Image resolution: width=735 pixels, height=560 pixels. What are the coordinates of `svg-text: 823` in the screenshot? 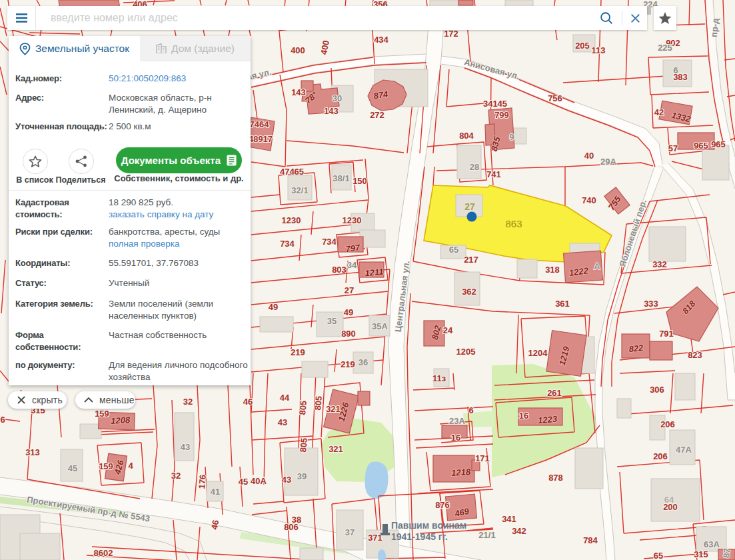 It's located at (695, 355).